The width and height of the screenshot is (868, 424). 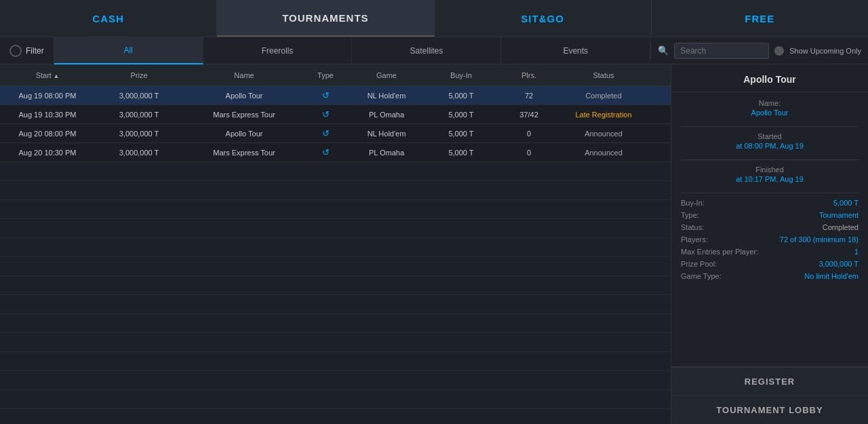 I want to click on detail-field-val: Tournament, so click(x=839, y=215).